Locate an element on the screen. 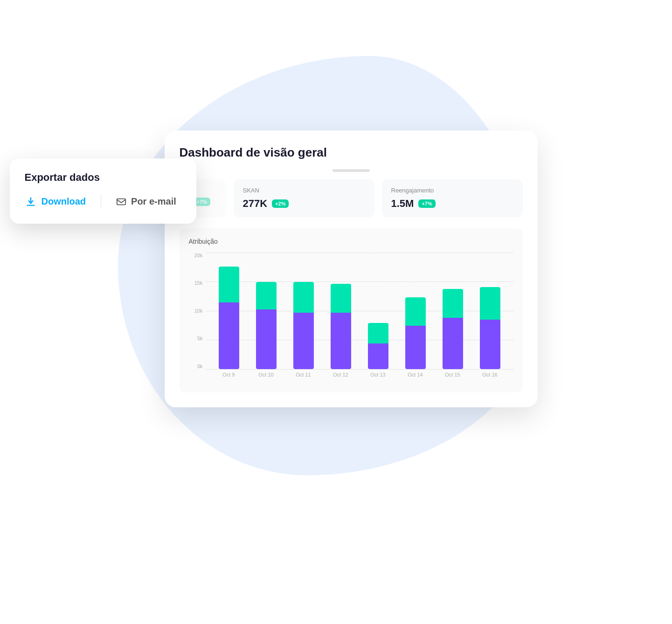 This screenshot has height=624, width=672. metric-label-reengajamento: Reengajamento is located at coordinates (452, 190).